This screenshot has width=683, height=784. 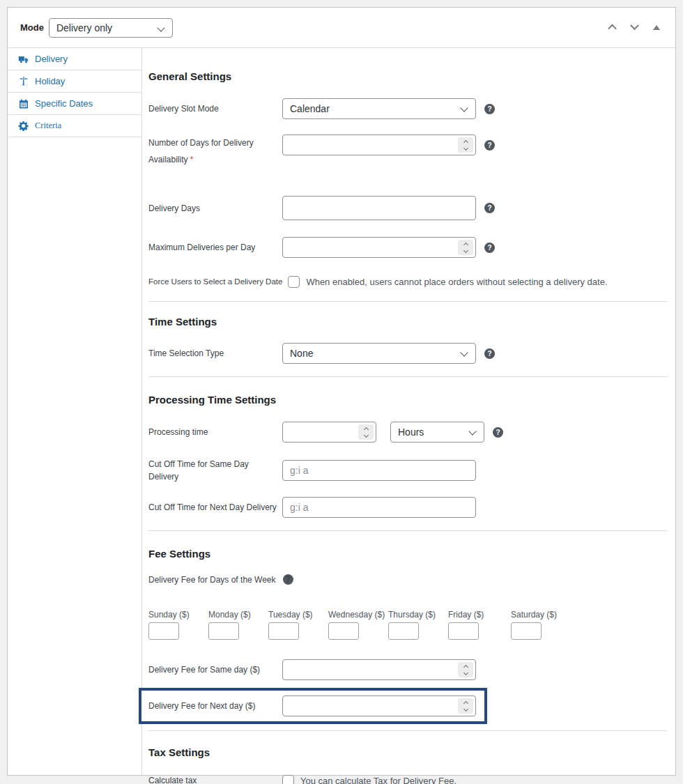 I want to click on field-label: Delivery Days, so click(x=215, y=208).